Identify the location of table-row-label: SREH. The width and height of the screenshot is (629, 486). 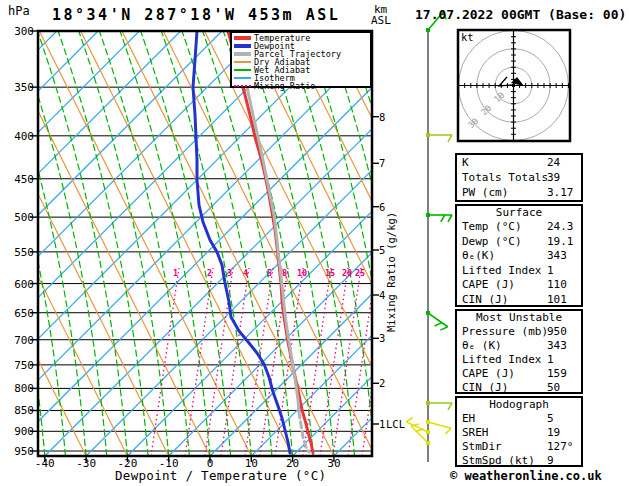
(504, 433).